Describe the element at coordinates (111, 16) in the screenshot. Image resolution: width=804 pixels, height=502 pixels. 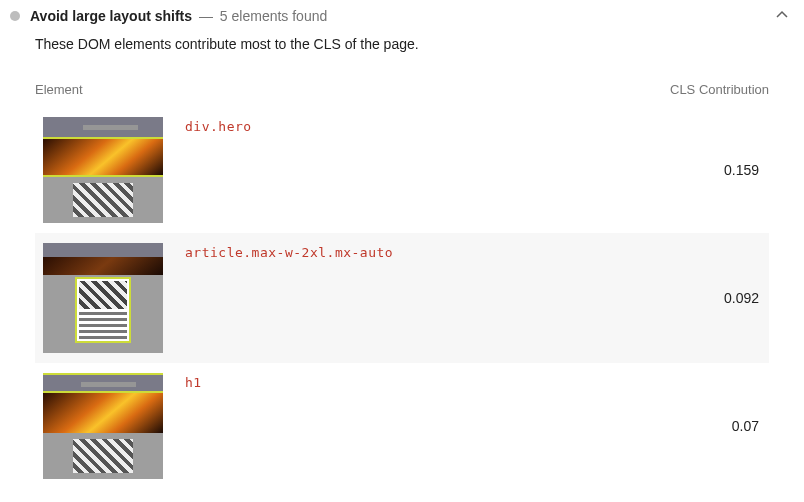
I see `audit-title: Avoid large layout shifts` at that location.